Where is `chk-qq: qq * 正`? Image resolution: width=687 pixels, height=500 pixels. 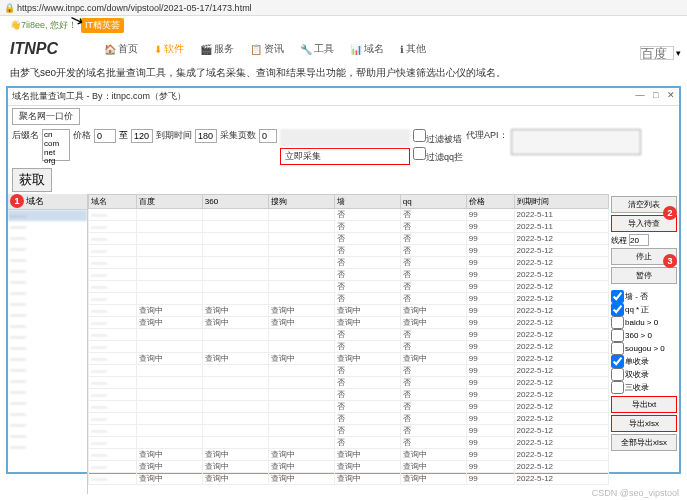
chk-qq: qq * 正 is located at coordinates (644, 310).